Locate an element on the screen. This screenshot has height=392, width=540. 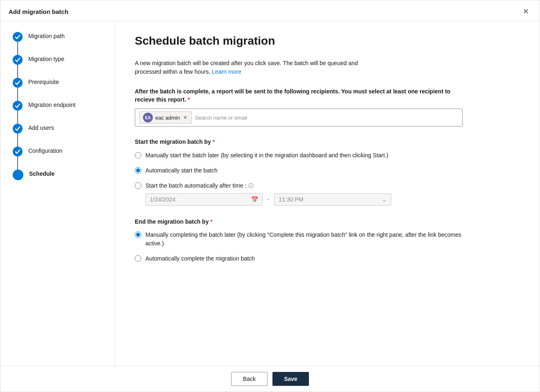
step-label-schedule: Schedule is located at coordinates (42, 173).